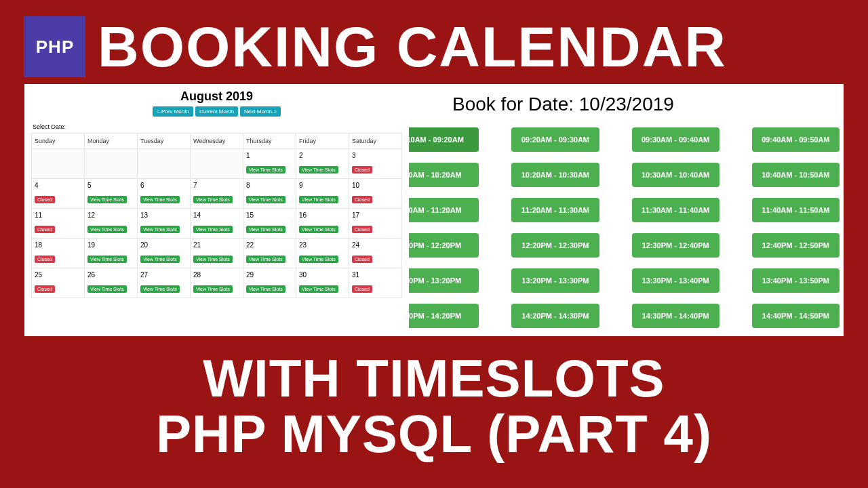  What do you see at coordinates (58, 194) in the screenshot?
I see `calendar-day-cell: 4Closed` at bounding box center [58, 194].